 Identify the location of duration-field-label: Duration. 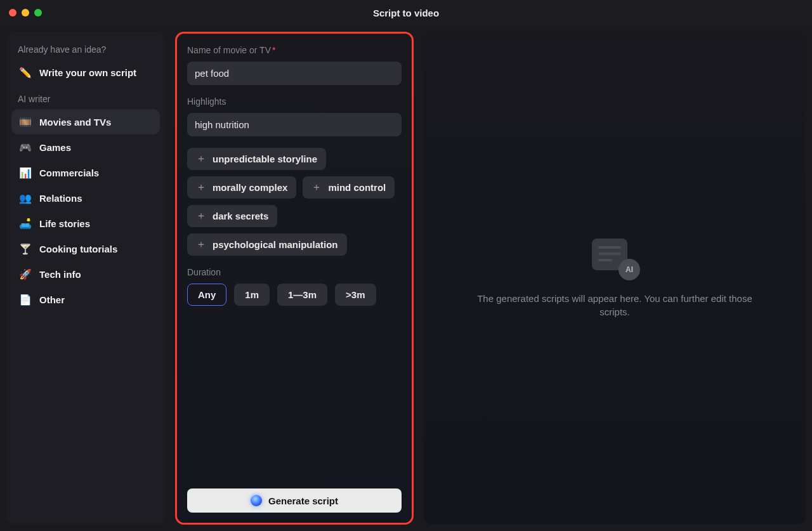
(294, 272).